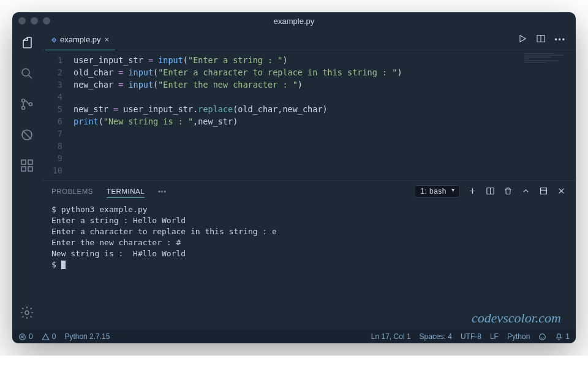 This screenshot has width=588, height=366. I want to click on minimize-dot, so click(34, 21).